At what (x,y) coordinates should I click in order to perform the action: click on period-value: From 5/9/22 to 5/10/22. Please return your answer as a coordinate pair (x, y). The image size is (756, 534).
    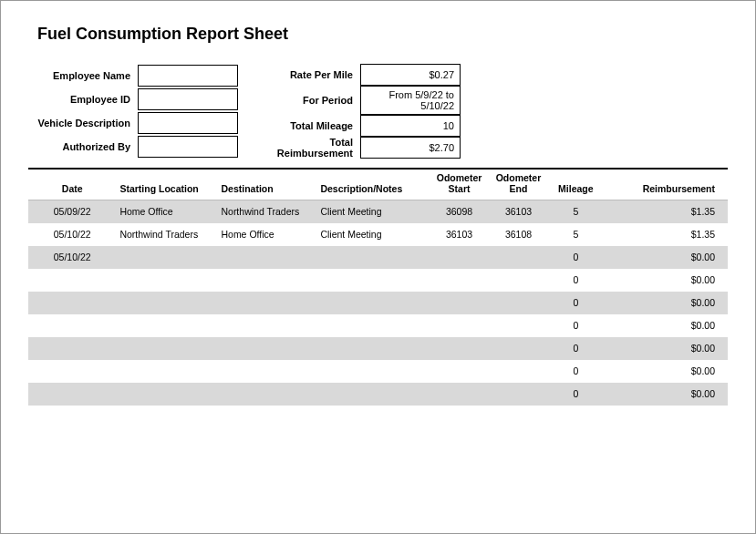
    Looking at the image, I should click on (410, 100).